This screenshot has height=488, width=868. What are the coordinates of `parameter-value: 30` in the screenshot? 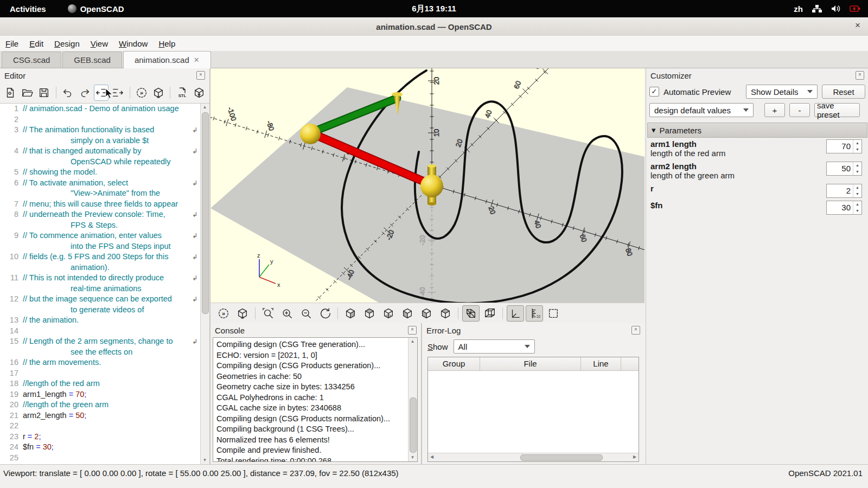 It's located at (840, 208).